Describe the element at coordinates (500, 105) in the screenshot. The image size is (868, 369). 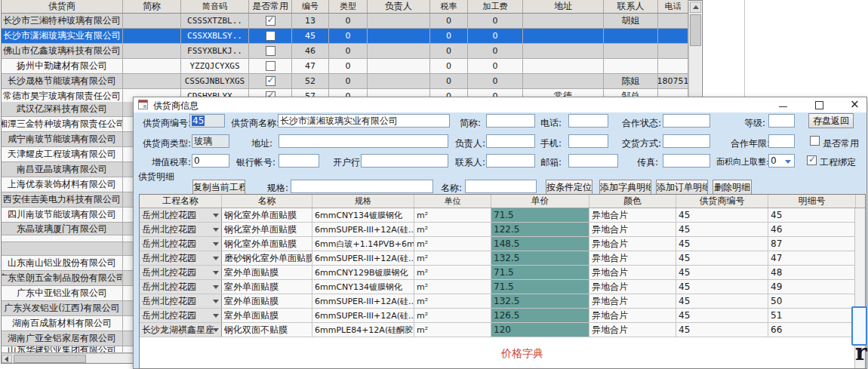
I see `dialog-titlebar: 供货商信息` at that location.